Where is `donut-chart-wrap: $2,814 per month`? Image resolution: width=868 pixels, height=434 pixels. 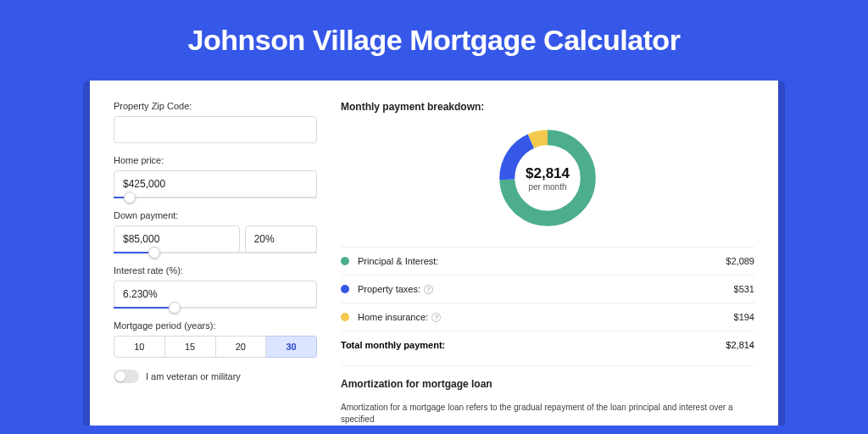
donut-chart-wrap: $2,814 per month is located at coordinates (548, 178).